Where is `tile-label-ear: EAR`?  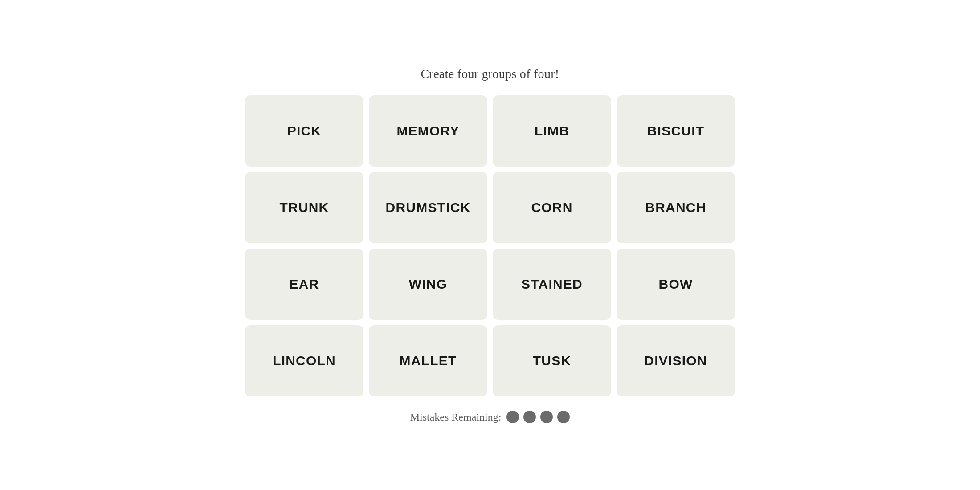 tile-label-ear: EAR is located at coordinates (305, 284).